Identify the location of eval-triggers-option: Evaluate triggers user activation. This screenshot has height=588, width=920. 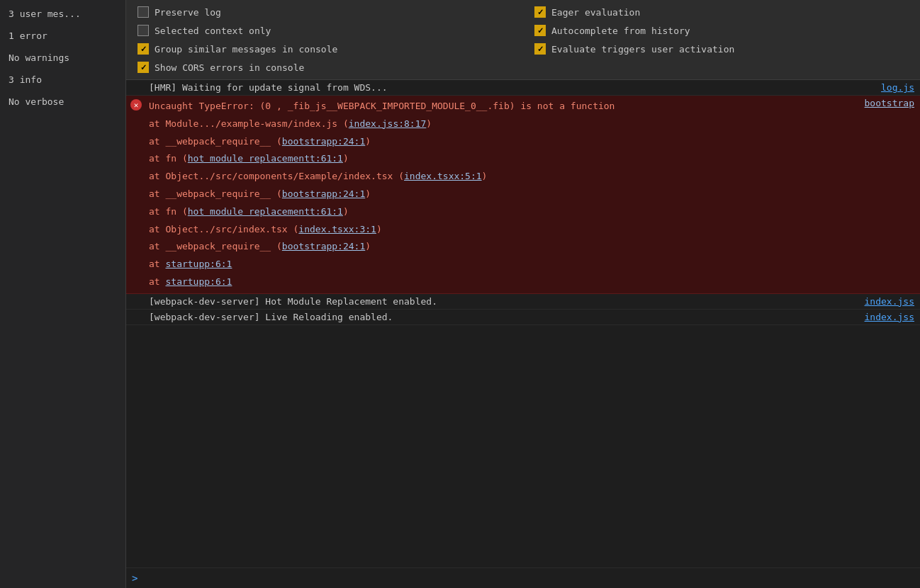
(722, 49).